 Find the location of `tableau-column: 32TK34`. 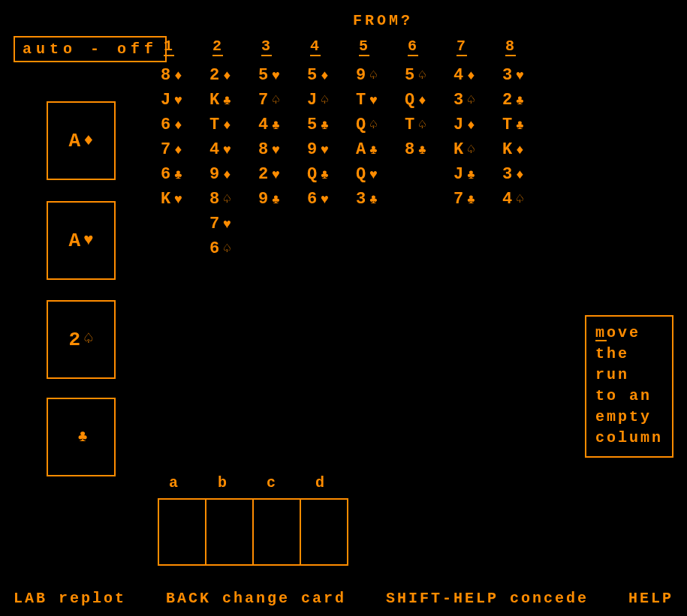

tableau-column: 32TK34 is located at coordinates (527, 162).